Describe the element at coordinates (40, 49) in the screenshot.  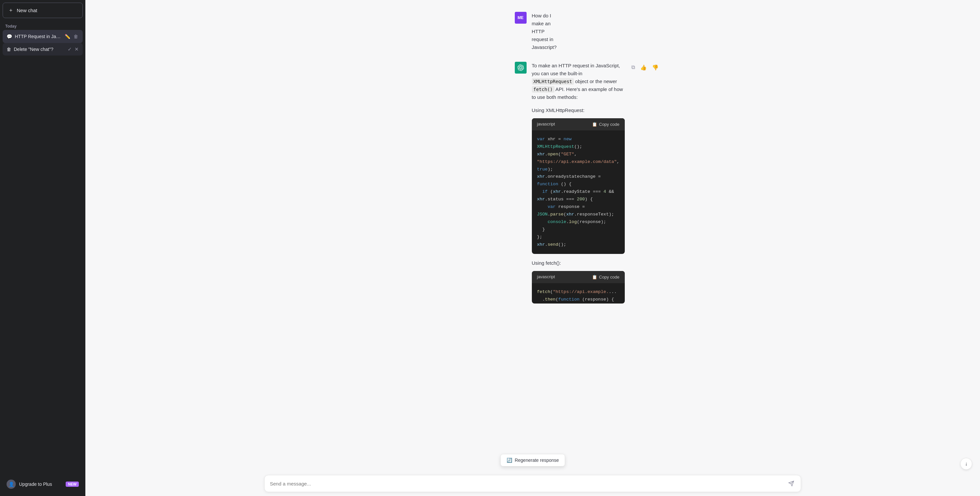
I see `delete-confirm-text: Delete "New chat"?` at that location.